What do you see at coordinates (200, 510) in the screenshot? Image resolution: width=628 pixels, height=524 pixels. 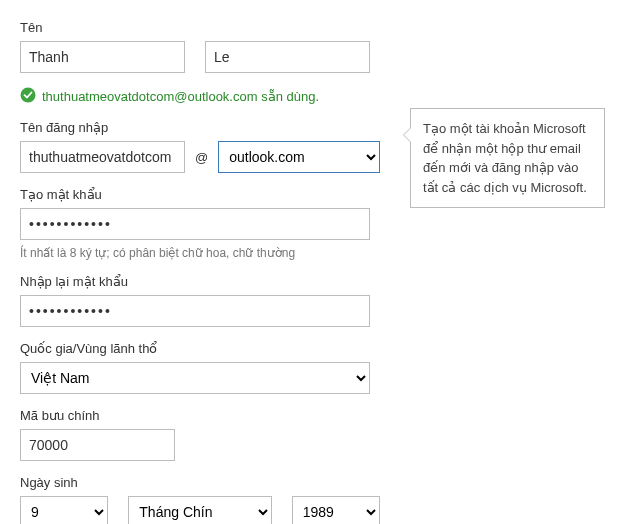 I see `dob-month-select: Tháng Chín` at bounding box center [200, 510].